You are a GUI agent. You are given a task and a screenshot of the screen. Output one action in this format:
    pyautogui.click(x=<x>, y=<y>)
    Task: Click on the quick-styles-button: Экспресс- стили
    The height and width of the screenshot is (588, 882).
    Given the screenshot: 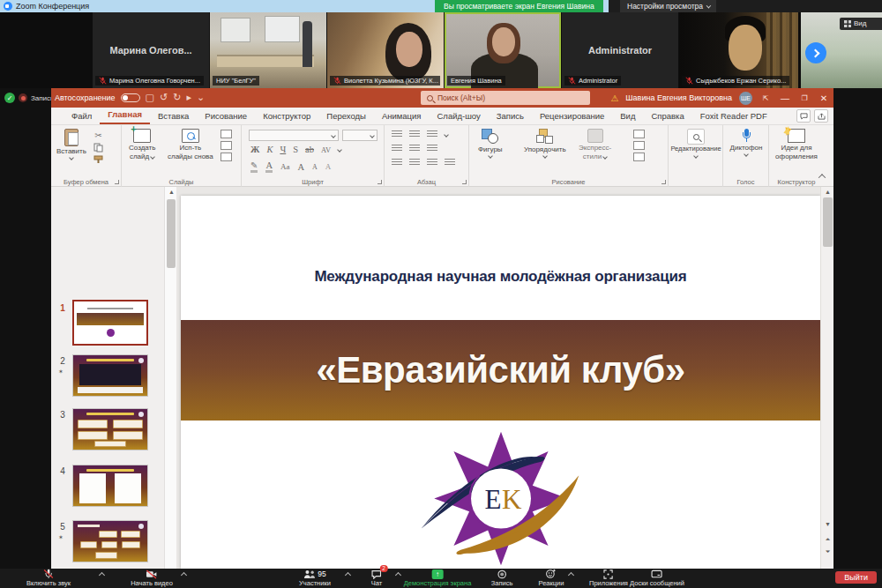 What is the action you would take?
    pyautogui.click(x=594, y=145)
    